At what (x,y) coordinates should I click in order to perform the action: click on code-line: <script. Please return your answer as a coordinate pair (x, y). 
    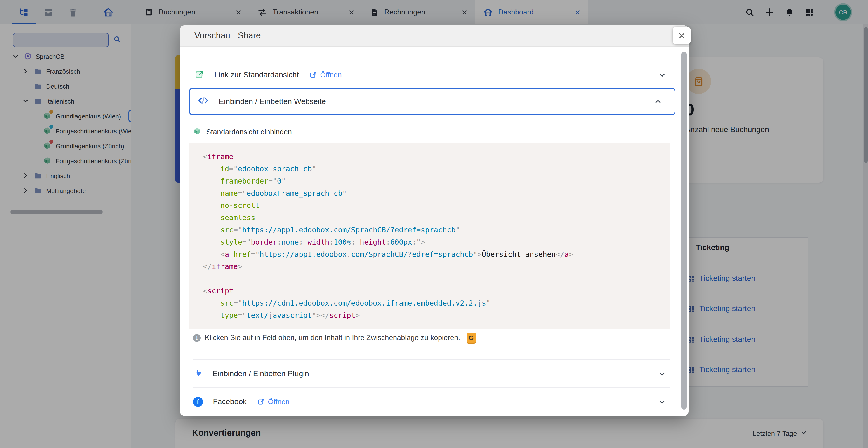
    Looking at the image, I should click on (432, 291).